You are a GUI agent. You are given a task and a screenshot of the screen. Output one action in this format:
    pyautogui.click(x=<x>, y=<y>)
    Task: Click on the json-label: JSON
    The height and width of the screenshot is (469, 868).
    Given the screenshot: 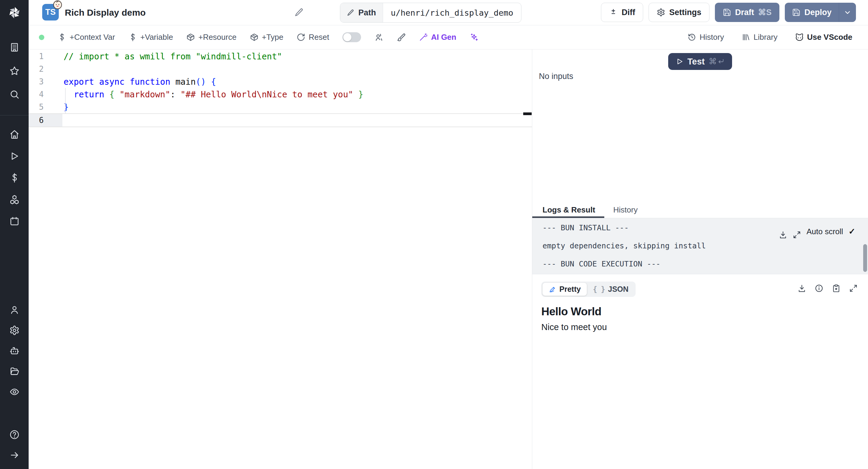 What is the action you would take?
    pyautogui.click(x=618, y=289)
    